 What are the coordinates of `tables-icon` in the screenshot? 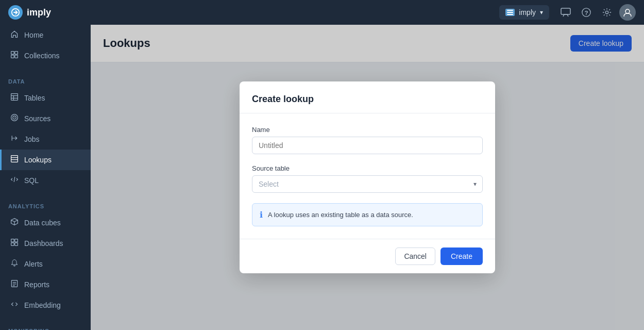 It's located at (14, 98).